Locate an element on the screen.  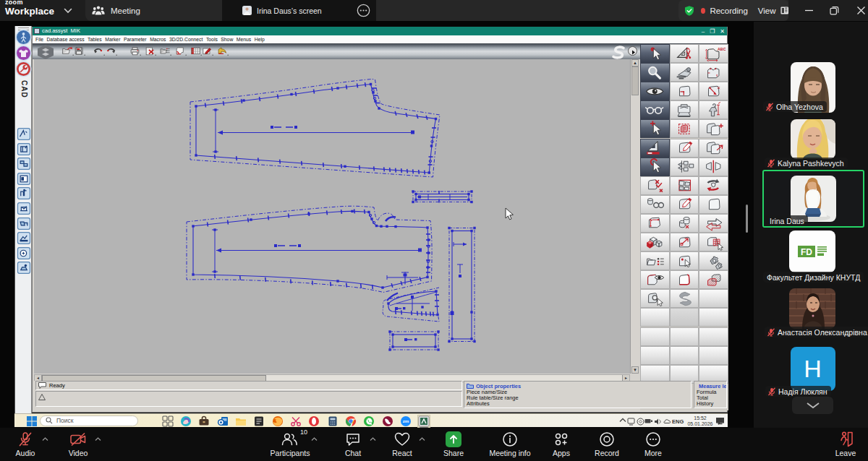
svg-text: ABC is located at coordinates (722, 48).